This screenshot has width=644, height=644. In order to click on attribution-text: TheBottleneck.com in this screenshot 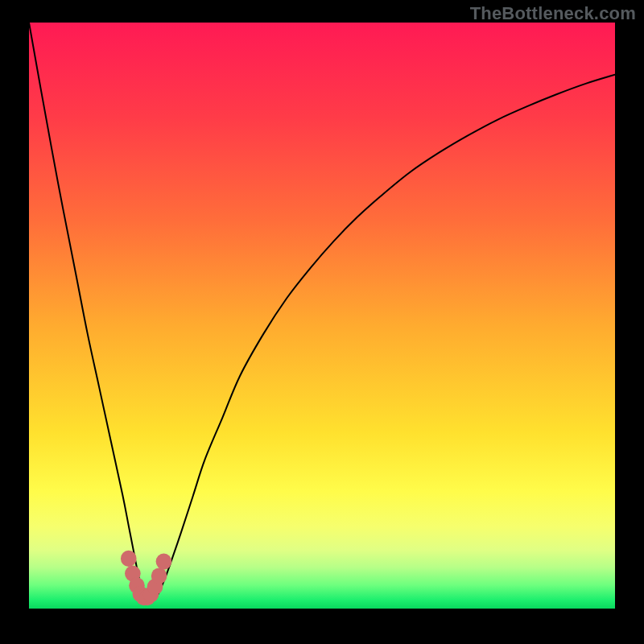, I will do `click(553, 14)`.